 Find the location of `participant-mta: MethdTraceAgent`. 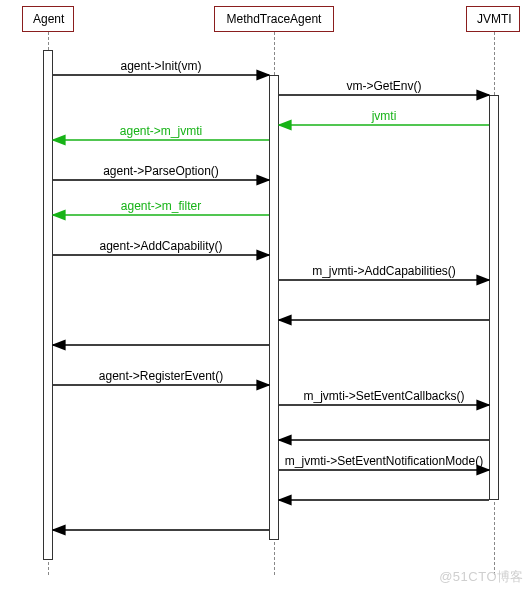

participant-mta: MethdTraceAgent is located at coordinates (274, 19).